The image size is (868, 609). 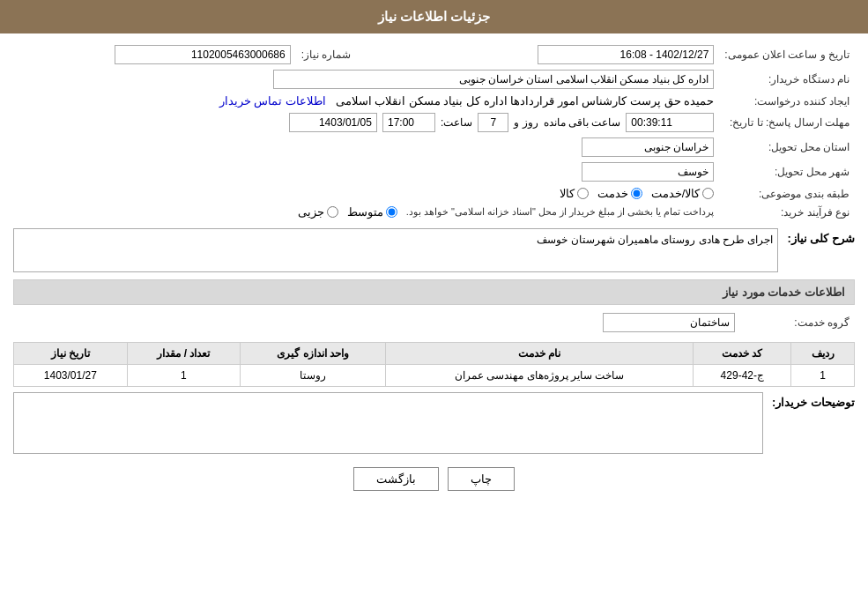 I want to click on group-khadamat-table: گروه خدمت: ساختمان, so click(x=434, y=323).